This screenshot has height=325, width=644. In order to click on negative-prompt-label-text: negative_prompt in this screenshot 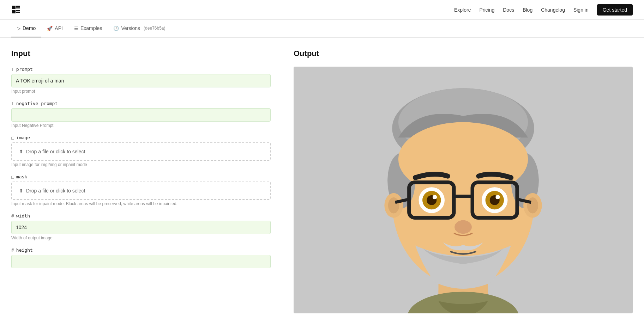, I will do `click(37, 104)`.